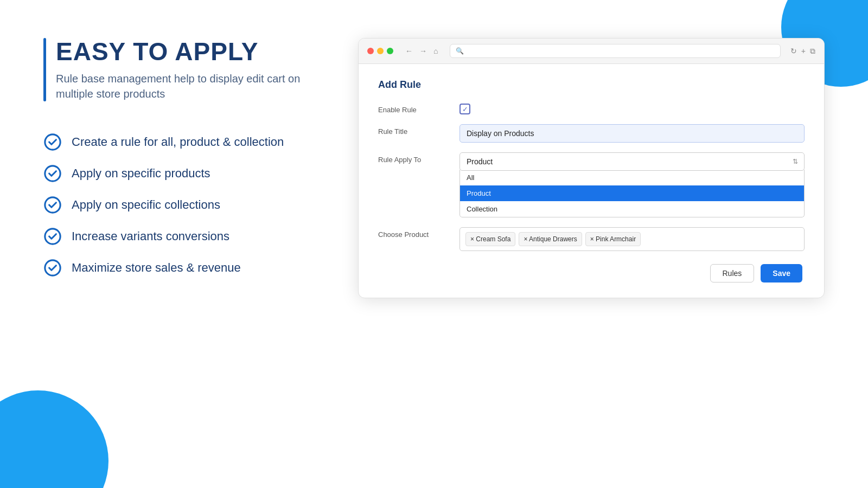 The width and height of the screenshot is (868, 488). I want to click on rules-button: Rules, so click(732, 273).